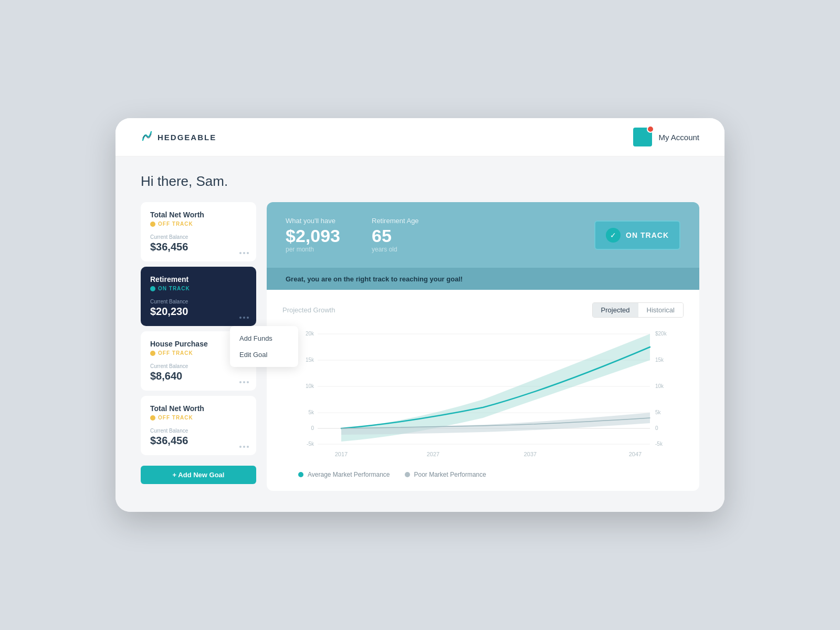 The height and width of the screenshot is (630, 840). What do you see at coordinates (635, 454) in the screenshot?
I see `svg-text: 2047` at bounding box center [635, 454].